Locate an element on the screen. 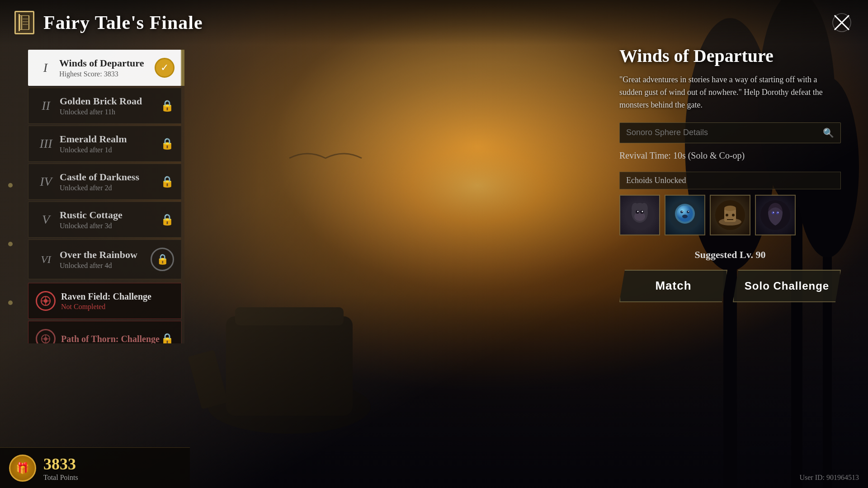 The height and width of the screenshot is (488, 868). detail-title: Winds of Departure is located at coordinates (730, 56).